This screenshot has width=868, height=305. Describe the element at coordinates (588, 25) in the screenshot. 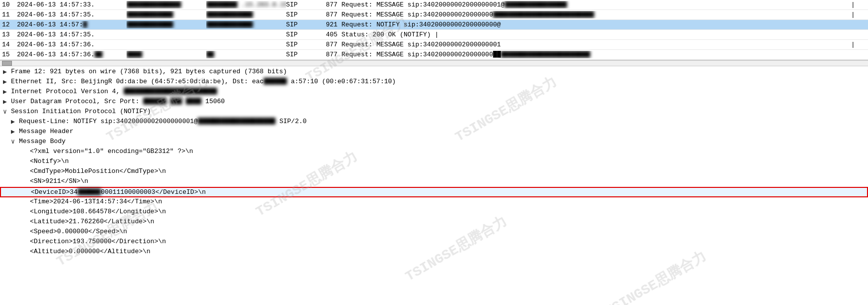

I see `packet-info: 921 Request: NOTIFY sip:3402000000020000…` at that location.